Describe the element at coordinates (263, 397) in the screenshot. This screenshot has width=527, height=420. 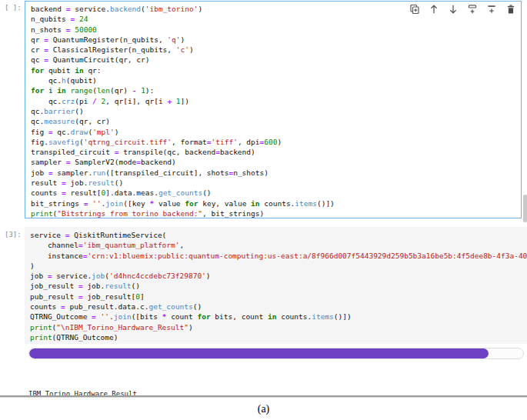
I see `figure-bottom-border` at that location.